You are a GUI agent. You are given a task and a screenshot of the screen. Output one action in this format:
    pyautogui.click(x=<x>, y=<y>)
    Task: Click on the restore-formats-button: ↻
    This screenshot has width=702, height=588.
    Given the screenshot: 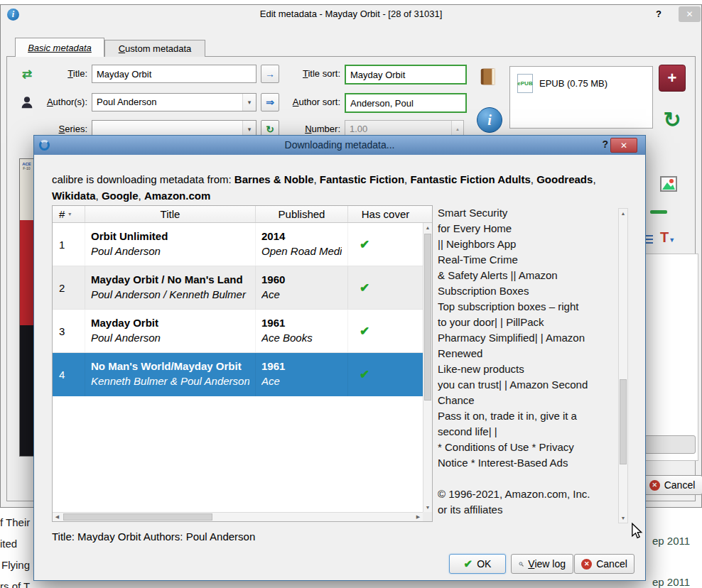 What is the action you would take?
    pyautogui.click(x=672, y=119)
    